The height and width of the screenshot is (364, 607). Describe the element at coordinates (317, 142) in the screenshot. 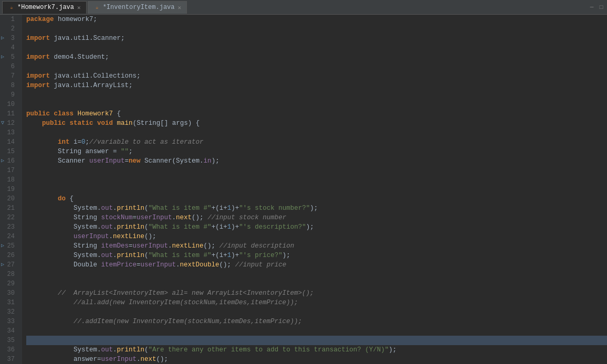

I see `code-line-14: int i=0;//variable to act as iterator` at that location.